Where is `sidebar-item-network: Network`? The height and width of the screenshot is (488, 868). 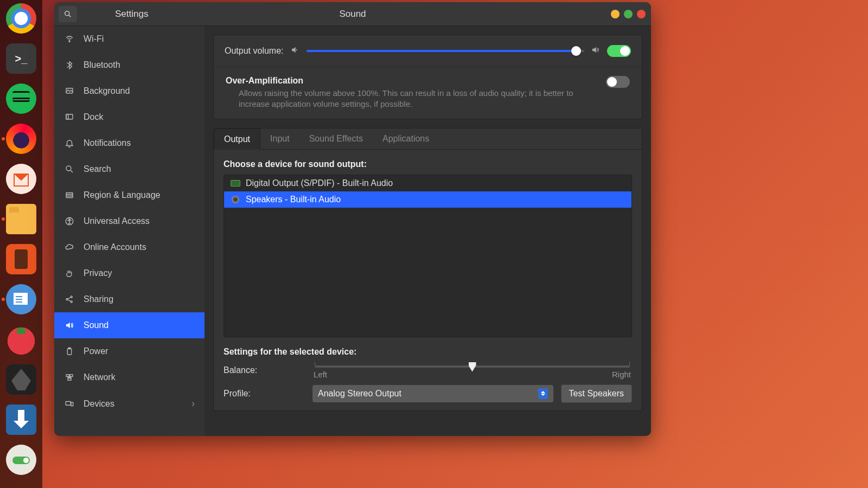
sidebar-item-network: Network is located at coordinates (129, 377).